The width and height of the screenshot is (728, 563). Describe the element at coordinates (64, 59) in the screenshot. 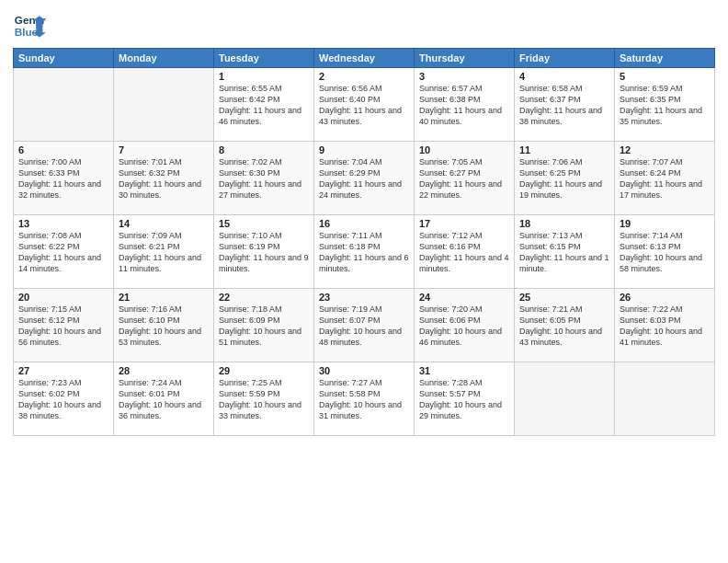

I see `day-header-sunday: Sunday` at that location.